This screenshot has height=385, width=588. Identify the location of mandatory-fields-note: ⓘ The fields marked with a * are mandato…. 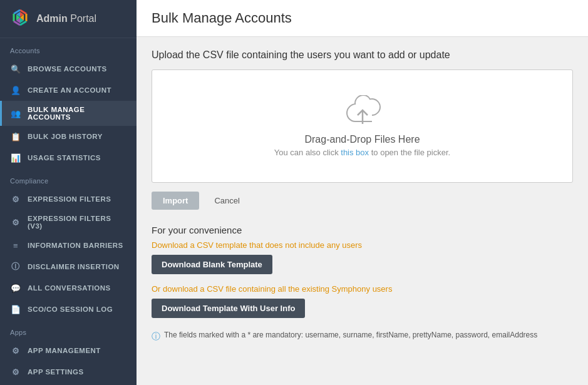
(362, 337).